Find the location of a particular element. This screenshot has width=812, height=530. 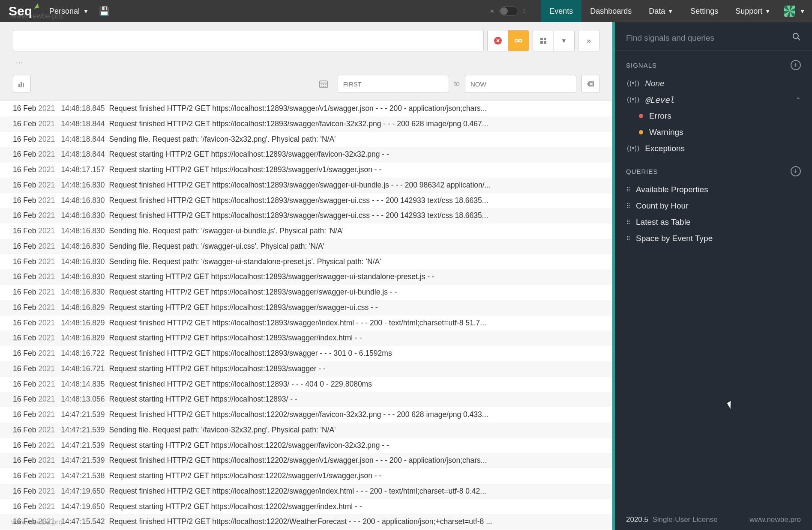

nav-settings: Settings is located at coordinates (704, 11).